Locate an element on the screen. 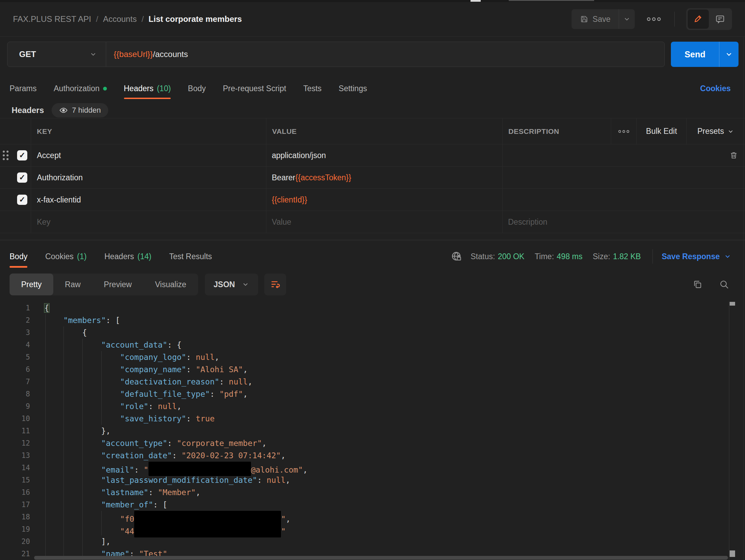 This screenshot has height=560, width=745. description-column-header: DESCRIPTION Bulk Edit Presets is located at coordinates (623, 131).